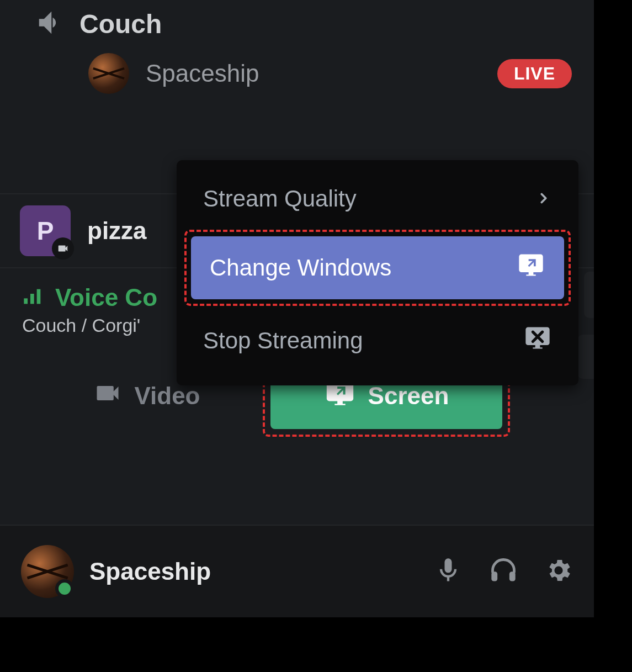 This screenshot has width=632, height=672. Describe the element at coordinates (167, 396) in the screenshot. I see `video-button-label: Video` at that location.